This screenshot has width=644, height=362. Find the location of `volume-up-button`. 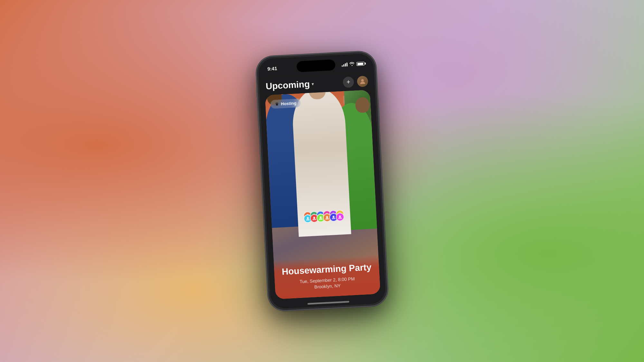

volume-up-button is located at coordinates (258, 105).